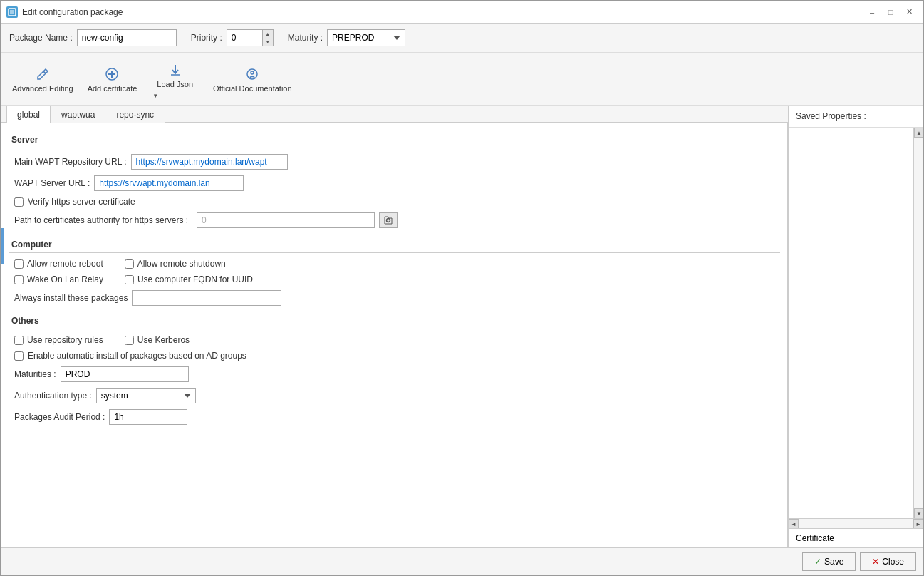  What do you see at coordinates (395, 202) in the screenshot?
I see `verify-https-row: Verify https server certificate` at bounding box center [395, 202].